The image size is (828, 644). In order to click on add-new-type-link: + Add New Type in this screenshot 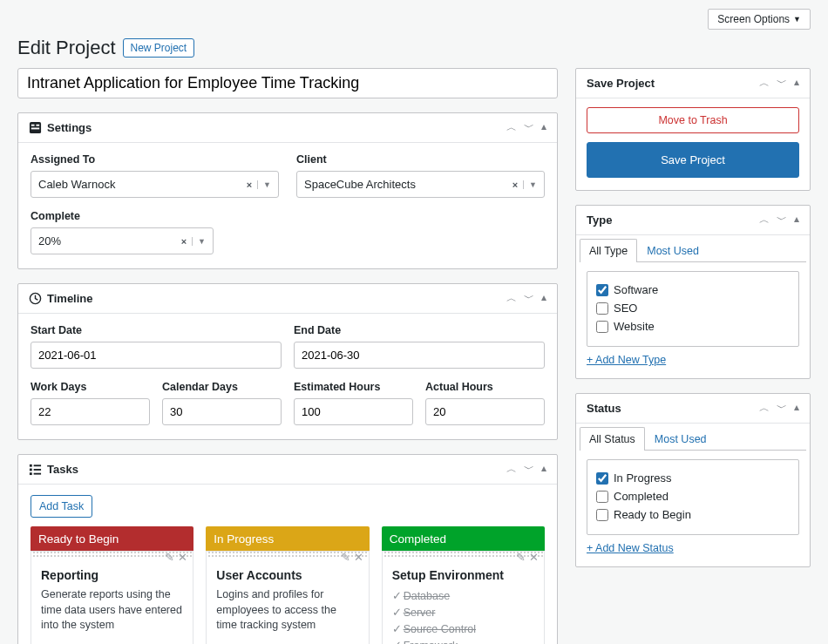, I will do `click(626, 360)`.